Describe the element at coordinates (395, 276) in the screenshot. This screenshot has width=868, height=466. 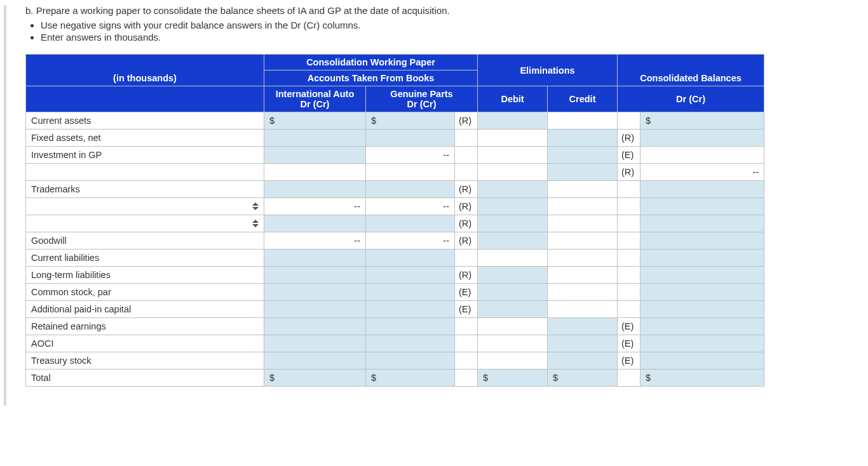
I see `table-row: Long-term liabilities(R)` at that location.